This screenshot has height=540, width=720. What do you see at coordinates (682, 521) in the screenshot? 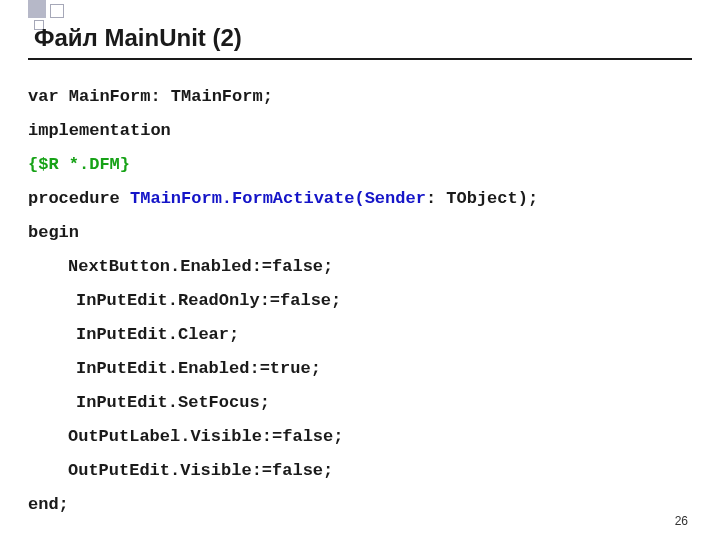
I see `page-number: 26` at bounding box center [682, 521].